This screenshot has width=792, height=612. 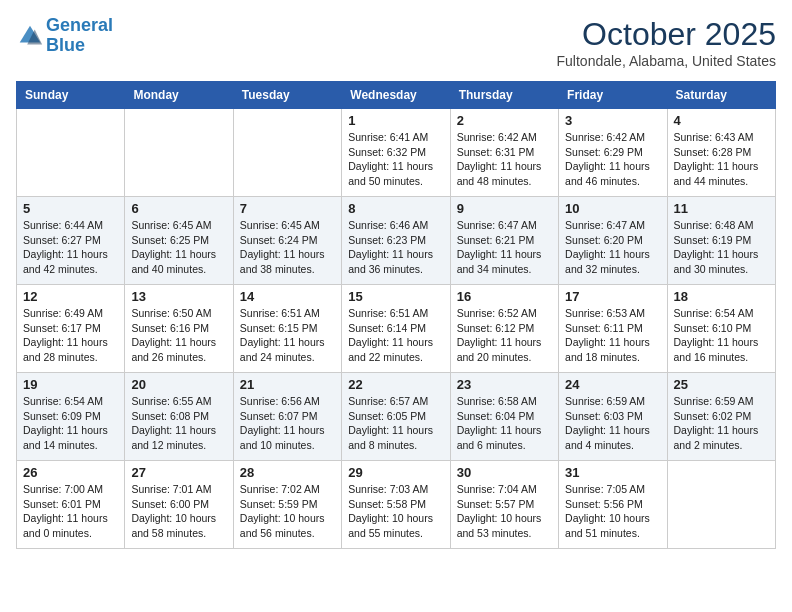 What do you see at coordinates (612, 160) in the screenshot?
I see `cell-details: Sunrise: 6:42 AM Sunset: 6:29 PM Dayligh…` at bounding box center [612, 160].